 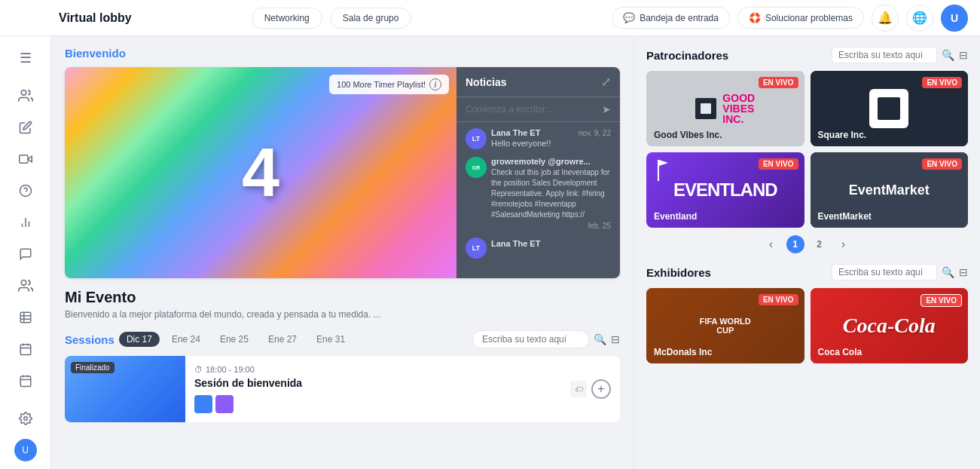 I want to click on session-add-button: +, so click(x=601, y=389).